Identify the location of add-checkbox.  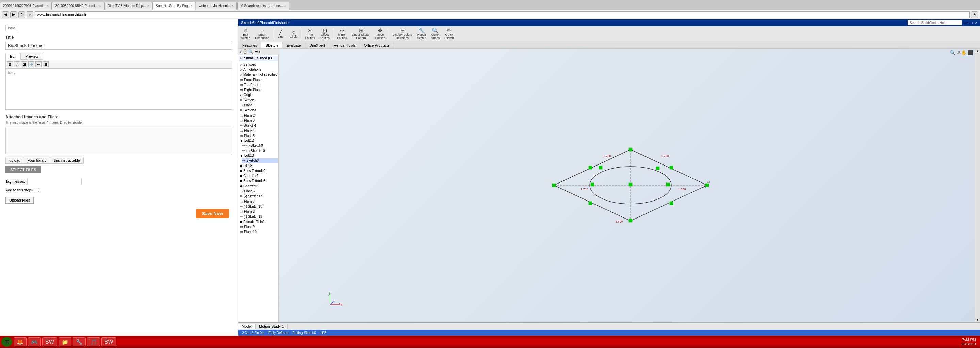
(37, 190).